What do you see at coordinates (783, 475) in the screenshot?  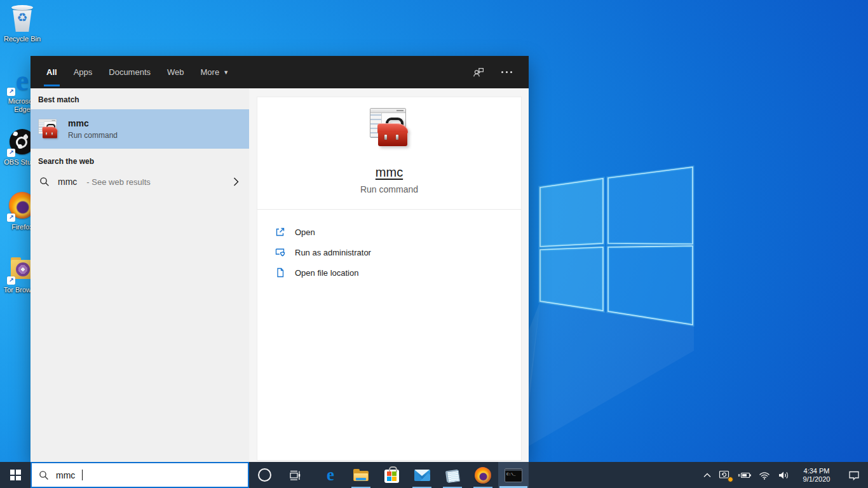 I see `volume-icon` at bounding box center [783, 475].